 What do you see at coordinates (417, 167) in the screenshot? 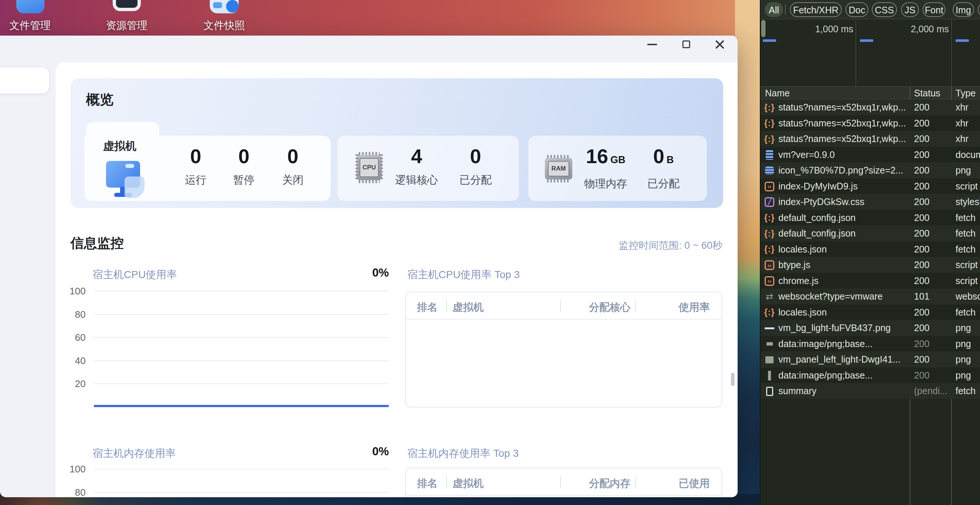
I see `stat-logical-cores: 4 逻辑核心` at bounding box center [417, 167].